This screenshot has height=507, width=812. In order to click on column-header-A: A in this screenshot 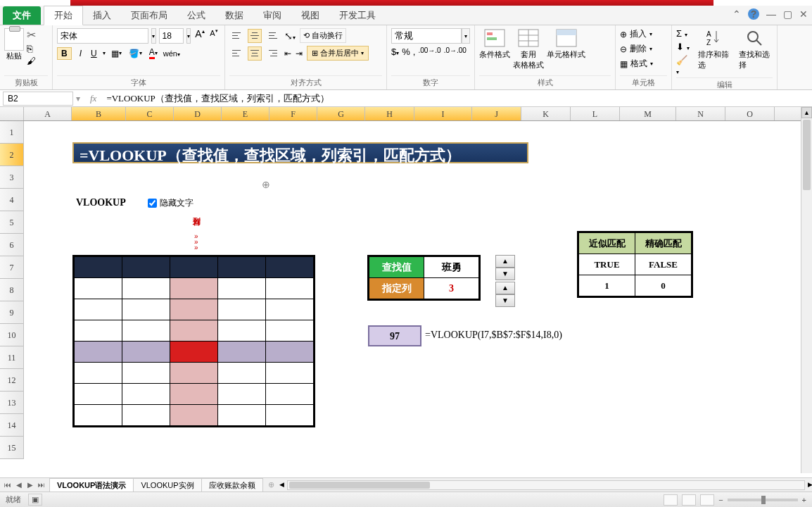, I will do `click(48, 114)`.